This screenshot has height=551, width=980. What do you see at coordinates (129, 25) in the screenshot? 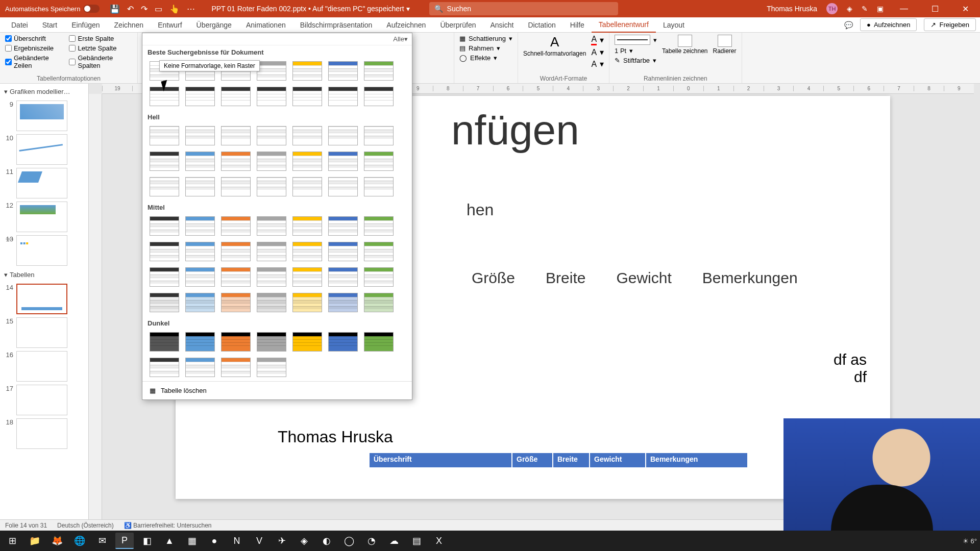
I see `tab-zeichnen: Zeichnen` at bounding box center [129, 25].